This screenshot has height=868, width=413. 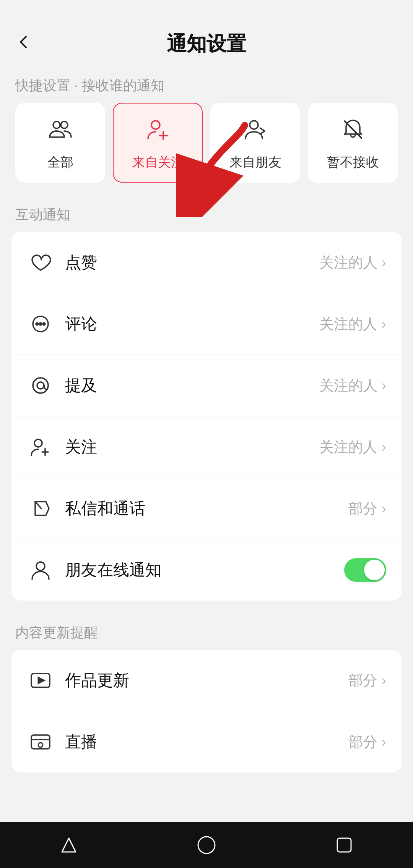 I want to click on live-icon, so click(x=41, y=742).